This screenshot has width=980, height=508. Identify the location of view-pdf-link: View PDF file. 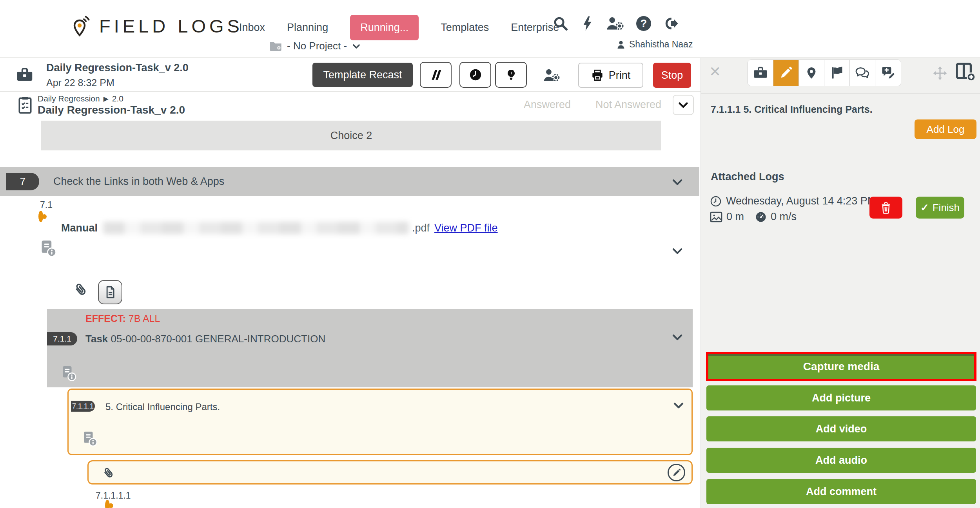
(466, 228).